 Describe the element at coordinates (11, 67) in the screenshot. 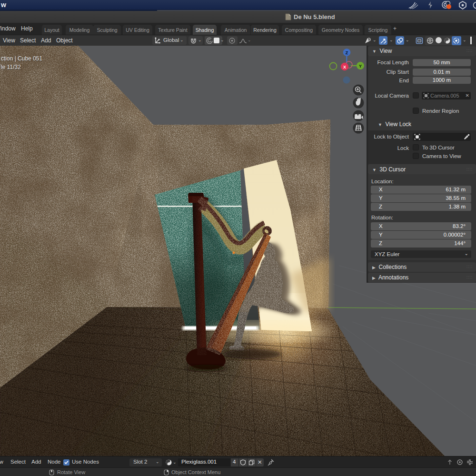

I see `svg-text: le 11/32` at that location.